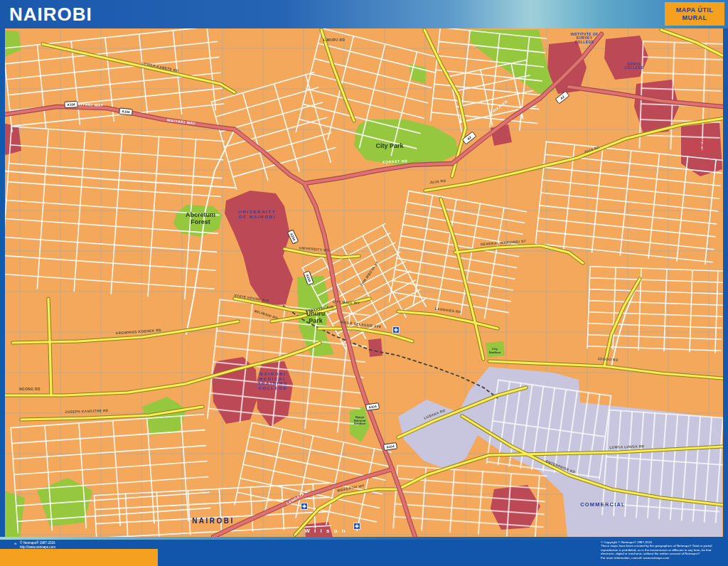 The width and height of the screenshot is (728, 566). Describe the element at coordinates (375, 348) in the screenshot. I see `institution-station` at that location.